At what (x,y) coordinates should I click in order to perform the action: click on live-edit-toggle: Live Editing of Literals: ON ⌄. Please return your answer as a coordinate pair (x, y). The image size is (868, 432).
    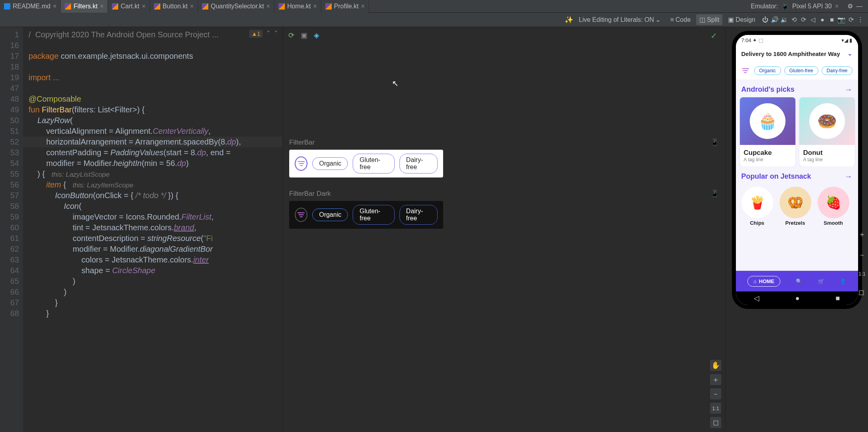
    Looking at the image, I should click on (620, 20).